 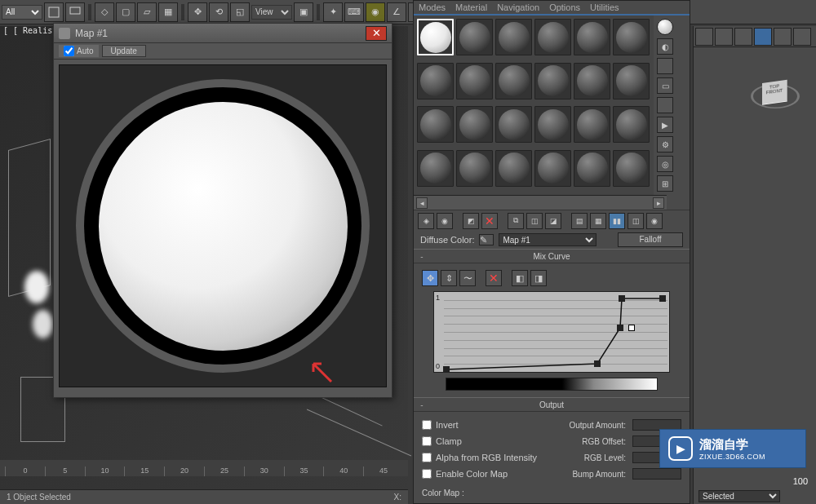 I want to click on material-id-icon: ▤, so click(x=579, y=221).